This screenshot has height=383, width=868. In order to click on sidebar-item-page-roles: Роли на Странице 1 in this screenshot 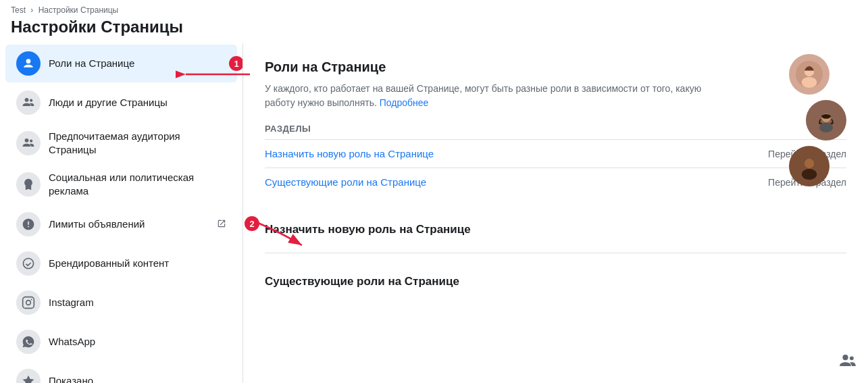, I will do `click(122, 63)`.